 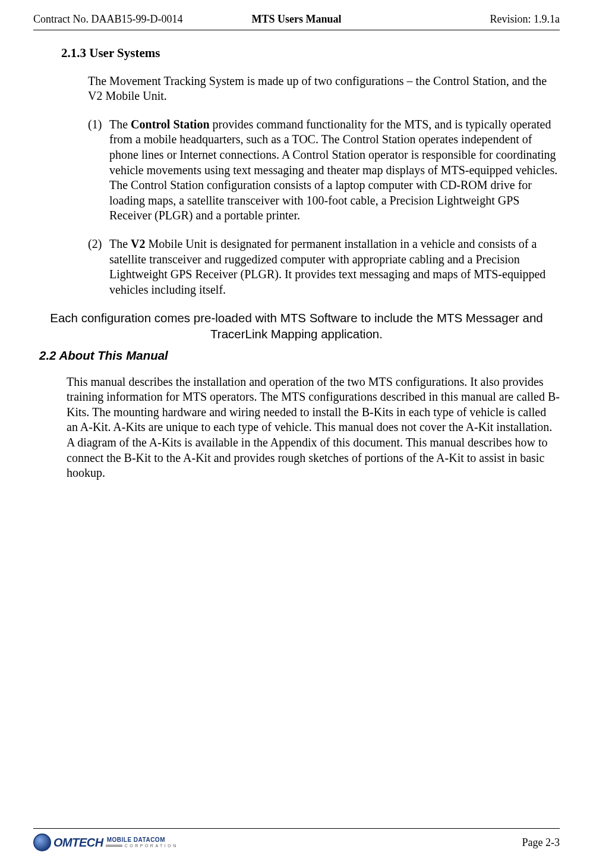 I want to click on header-right: Revision: 1.9.1a, so click(x=472, y=20).